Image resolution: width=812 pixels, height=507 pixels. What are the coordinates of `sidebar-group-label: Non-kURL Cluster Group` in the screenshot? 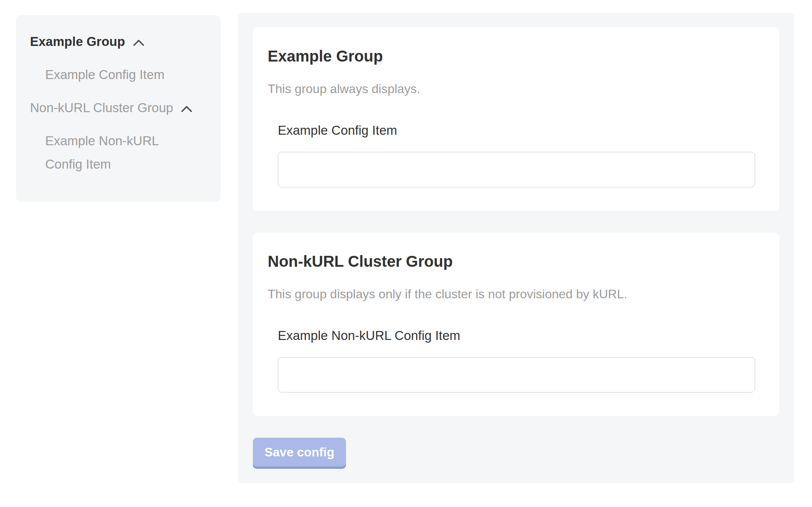 It's located at (101, 108).